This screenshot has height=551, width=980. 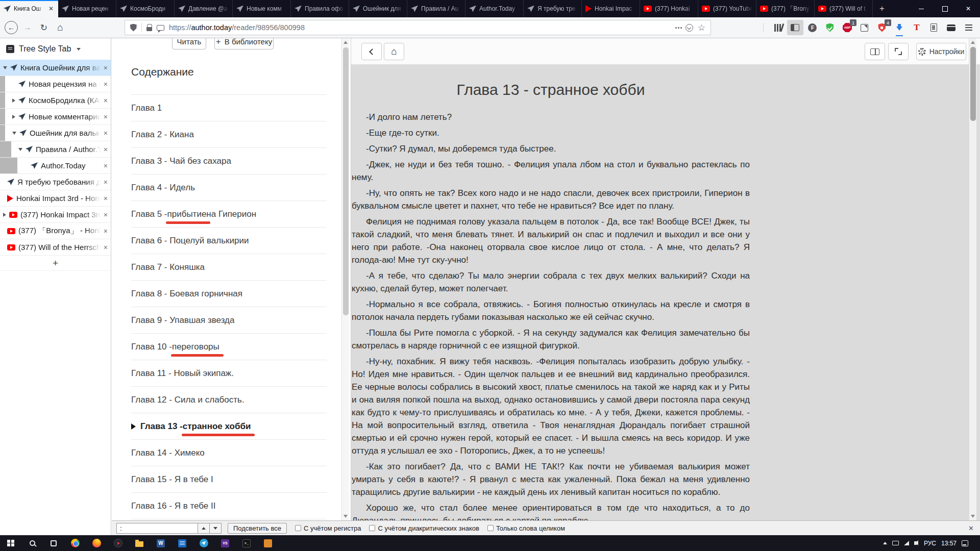 What do you see at coordinates (189, 44) in the screenshot?
I see `read-button: Читать` at bounding box center [189, 44].